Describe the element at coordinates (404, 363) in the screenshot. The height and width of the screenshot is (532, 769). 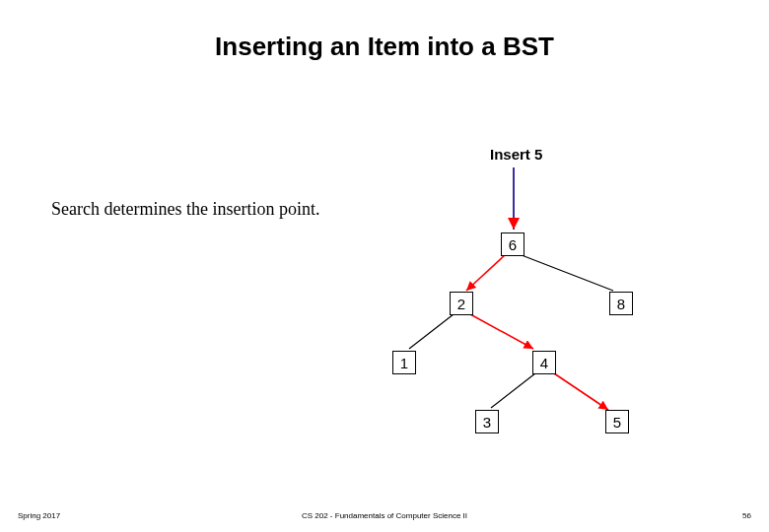
I see `node-1: 1` at that location.